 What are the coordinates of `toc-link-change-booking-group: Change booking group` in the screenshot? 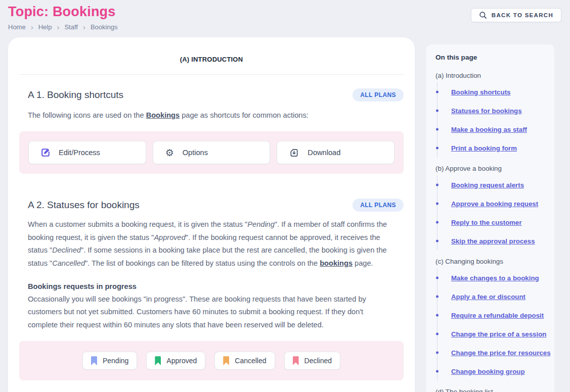 It's located at (488, 372).